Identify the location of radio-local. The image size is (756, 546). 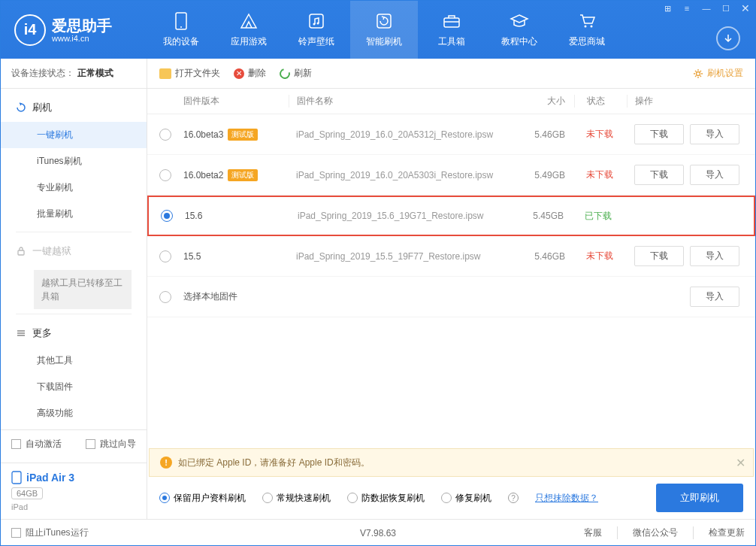
(165, 297).